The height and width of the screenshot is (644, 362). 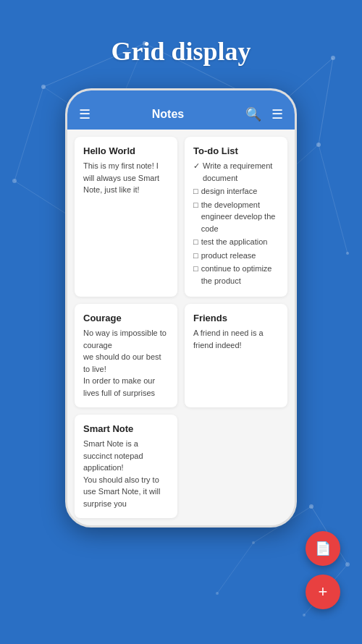 I want to click on todo-item: □ test the application, so click(x=236, y=242).